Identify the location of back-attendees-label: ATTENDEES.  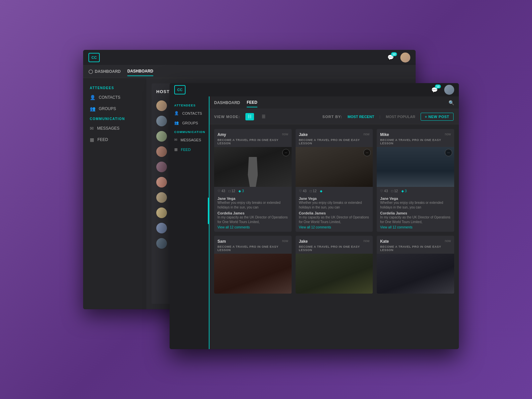
(115, 88).